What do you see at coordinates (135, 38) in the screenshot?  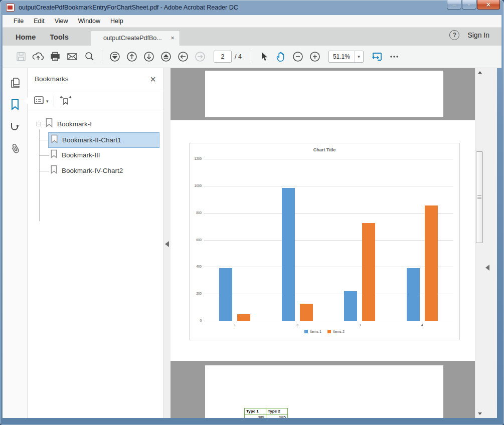 I see `tab-document: outputCreatePdfBo... ×` at bounding box center [135, 38].